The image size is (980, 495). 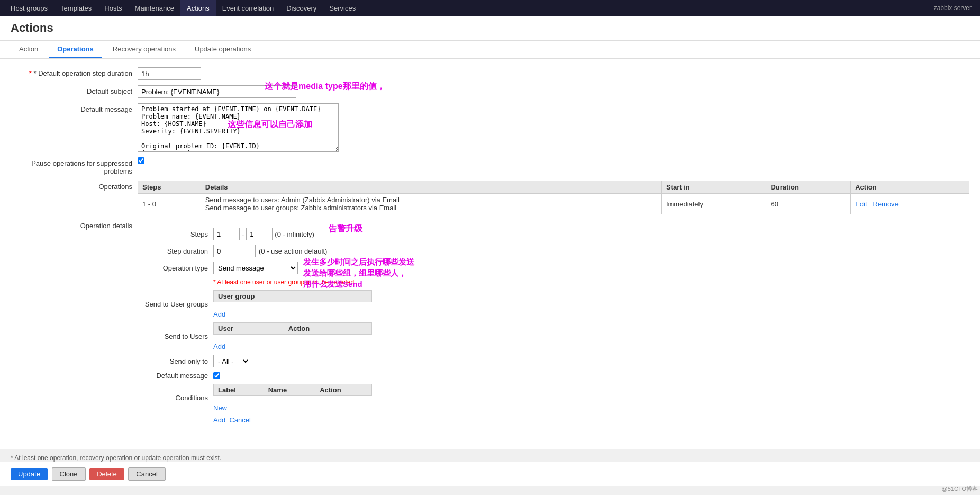 I want to click on su-col-action: Action, so click(x=328, y=329).